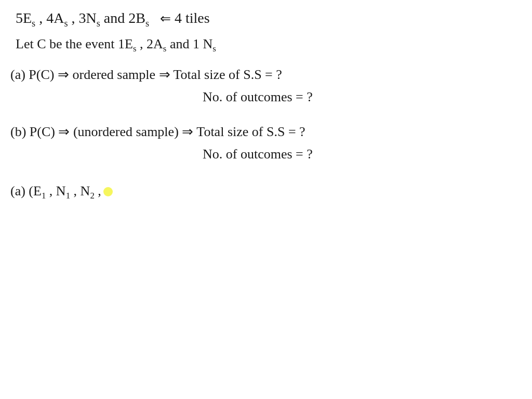 The height and width of the screenshot is (399, 532). What do you see at coordinates (167, 18) in the screenshot?
I see `text-2bs: 2Bs ⇐ 4 tiles` at bounding box center [167, 18].